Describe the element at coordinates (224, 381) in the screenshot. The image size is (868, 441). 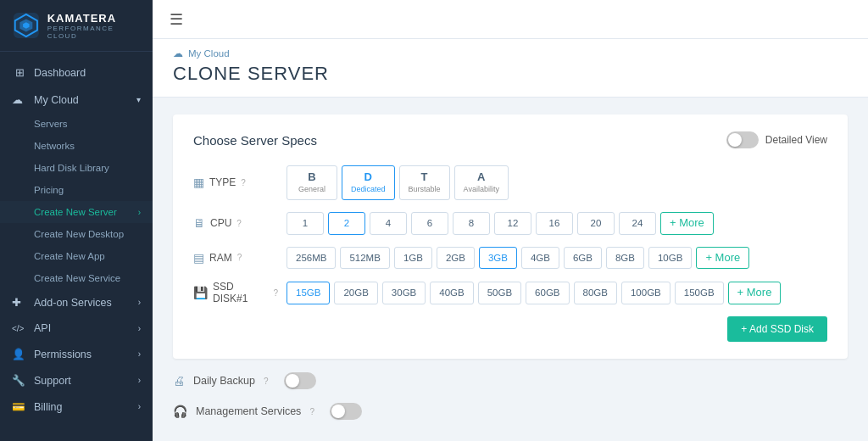
I see `daily-backup-label: Daily Backup` at that location.